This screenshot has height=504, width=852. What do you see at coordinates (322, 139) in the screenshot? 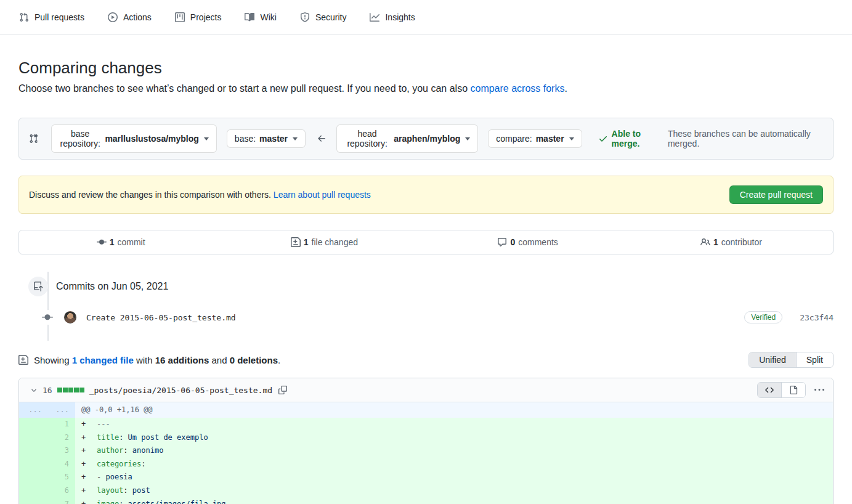
I see `arrow-left-icon` at bounding box center [322, 139].